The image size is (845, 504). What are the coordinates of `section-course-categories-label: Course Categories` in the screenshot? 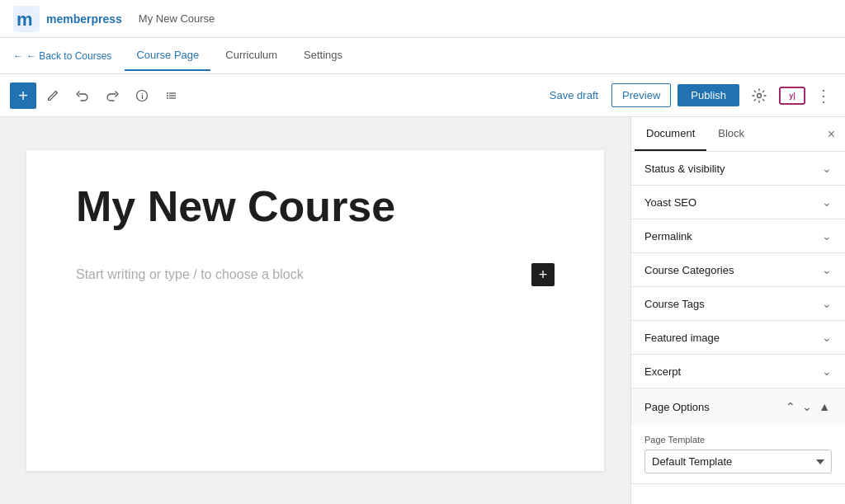 It's located at (689, 271).